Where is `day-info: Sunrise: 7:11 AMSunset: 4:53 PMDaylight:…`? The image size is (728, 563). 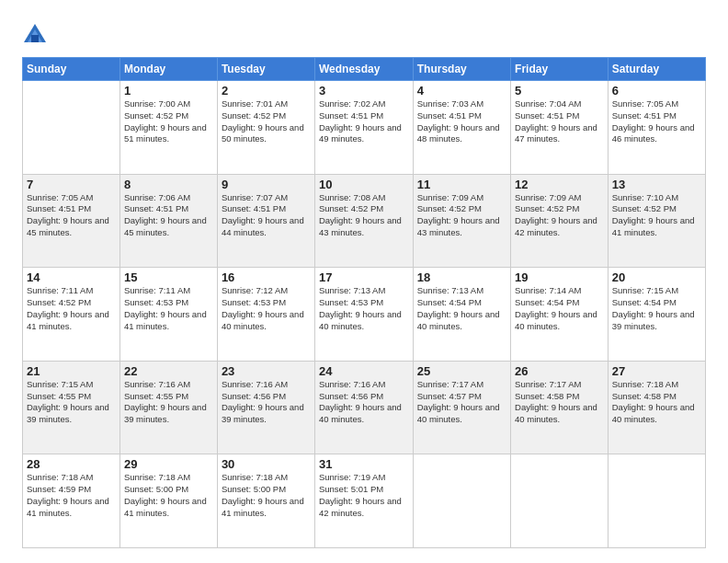 day-info: Sunrise: 7:11 AMSunset: 4:53 PMDaylight:… is located at coordinates (169, 309).